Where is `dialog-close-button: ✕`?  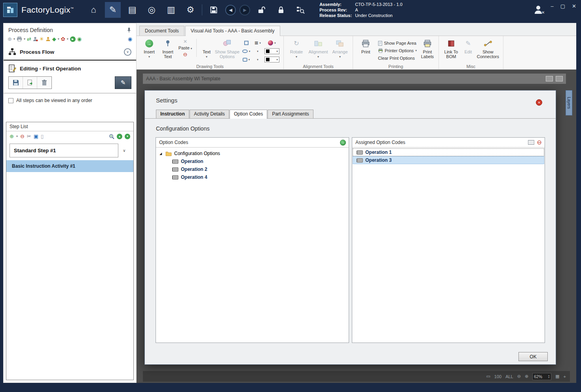
dialog-close-button: ✕ is located at coordinates (539, 102).